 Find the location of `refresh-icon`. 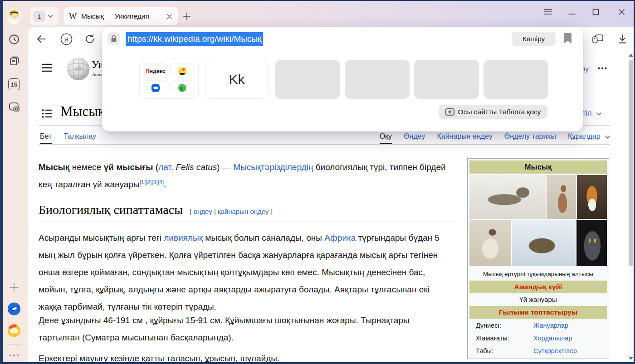

refresh-icon is located at coordinates (90, 39).